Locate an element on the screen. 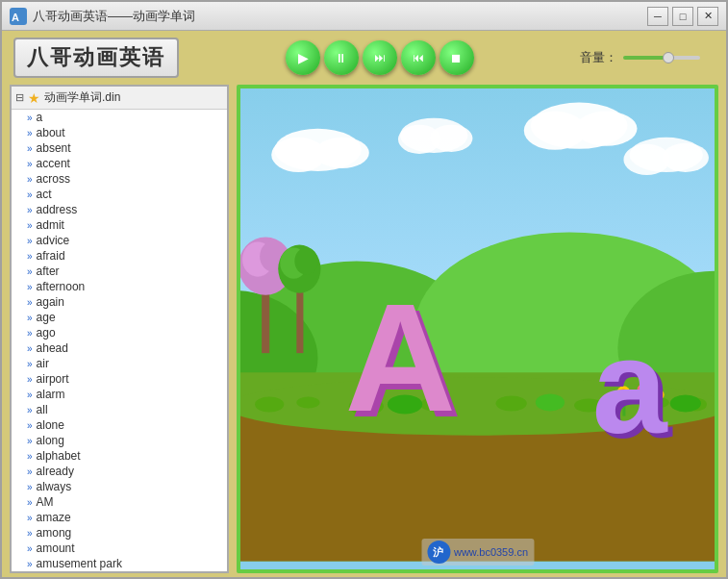  watermark: 沪 www.bc0359.cn is located at coordinates (477, 552).